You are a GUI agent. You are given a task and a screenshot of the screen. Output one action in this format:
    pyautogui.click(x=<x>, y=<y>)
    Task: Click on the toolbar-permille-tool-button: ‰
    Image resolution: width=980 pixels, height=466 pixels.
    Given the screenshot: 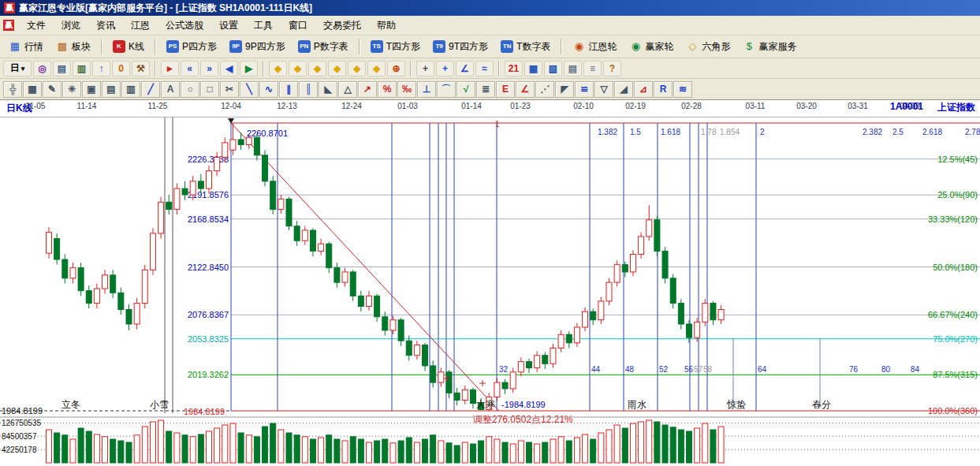 What is the action you would take?
    pyautogui.click(x=407, y=90)
    